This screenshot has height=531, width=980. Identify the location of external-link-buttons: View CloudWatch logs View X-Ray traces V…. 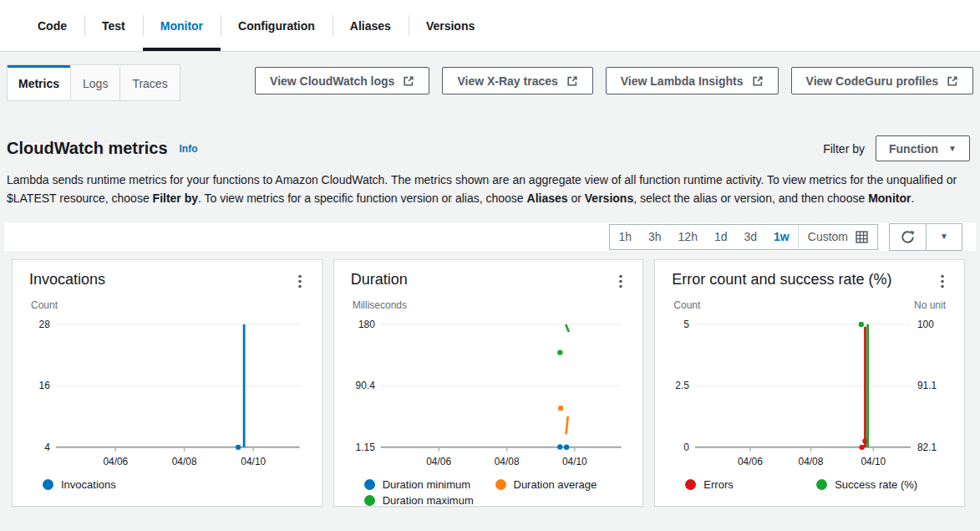
(614, 80).